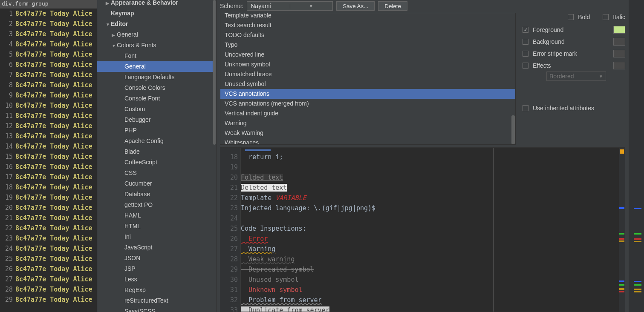 The image size is (644, 312). Describe the element at coordinates (157, 99) in the screenshot. I see `tree-node: Console Font` at that location.